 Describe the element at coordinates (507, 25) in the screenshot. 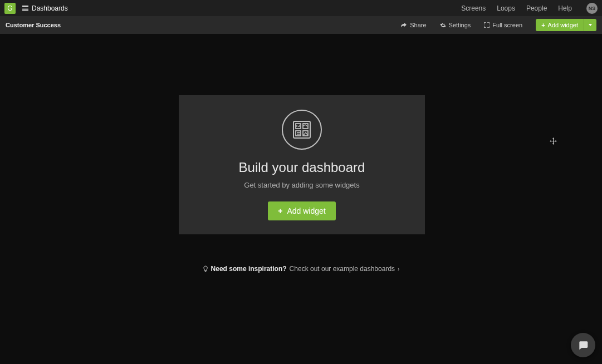

I see `fullscreen-label: Full screen` at that location.